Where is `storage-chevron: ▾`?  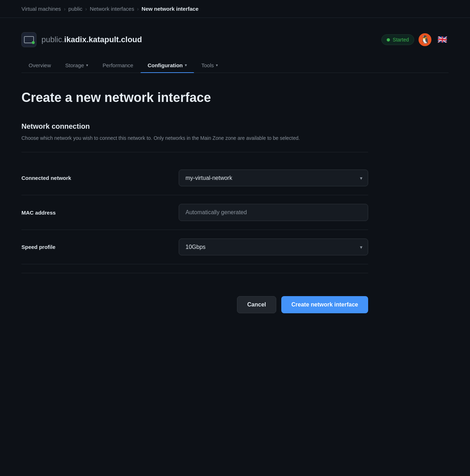 storage-chevron: ▾ is located at coordinates (87, 65).